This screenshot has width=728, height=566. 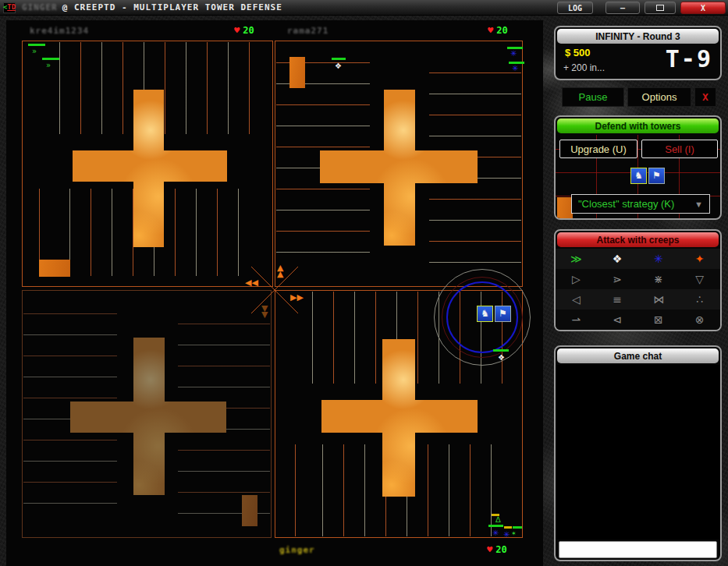 What do you see at coordinates (297, 298) in the screenshot?
I see `send-right-arrow: ▶▶` at bounding box center [297, 298].